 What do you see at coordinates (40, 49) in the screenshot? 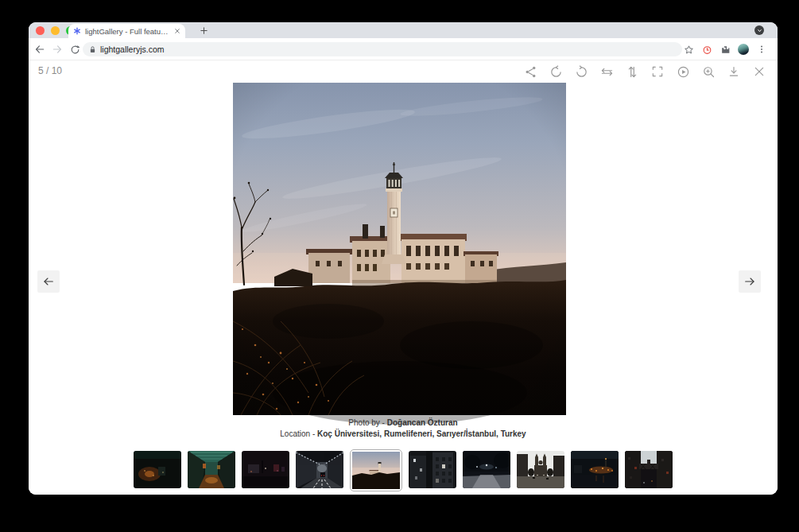
I see `back-button` at bounding box center [40, 49].